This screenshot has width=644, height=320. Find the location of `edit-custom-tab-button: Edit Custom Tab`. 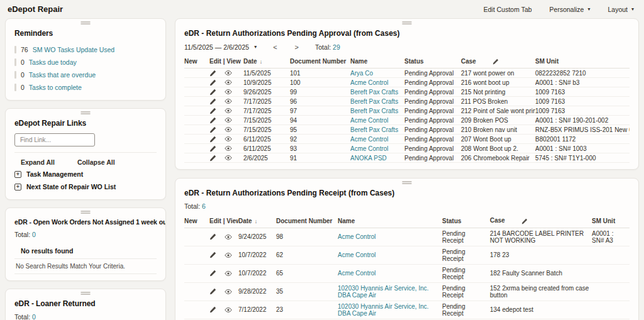

edit-custom-tab-button: Edit Custom Tab is located at coordinates (508, 9).